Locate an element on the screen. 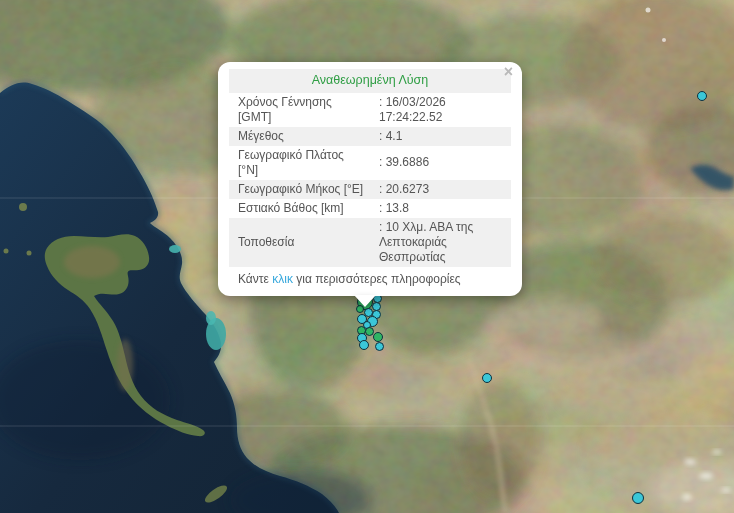 The image size is (734, 513). row-value: 4.1 is located at coordinates (440, 136).